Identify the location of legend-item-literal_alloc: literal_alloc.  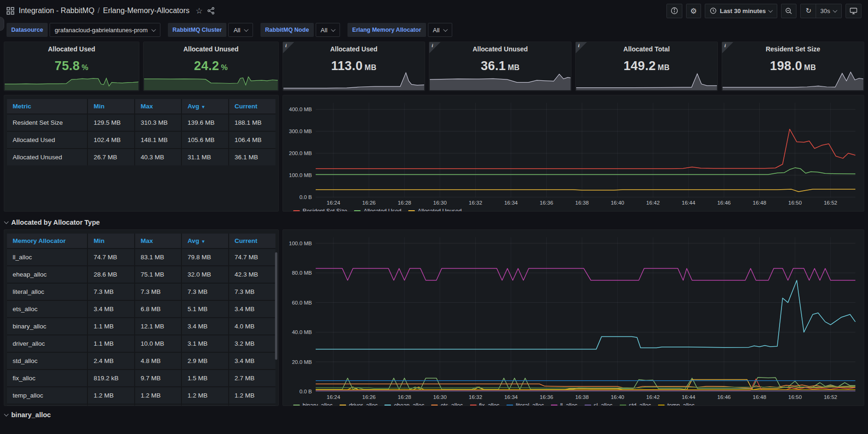
(525, 404).